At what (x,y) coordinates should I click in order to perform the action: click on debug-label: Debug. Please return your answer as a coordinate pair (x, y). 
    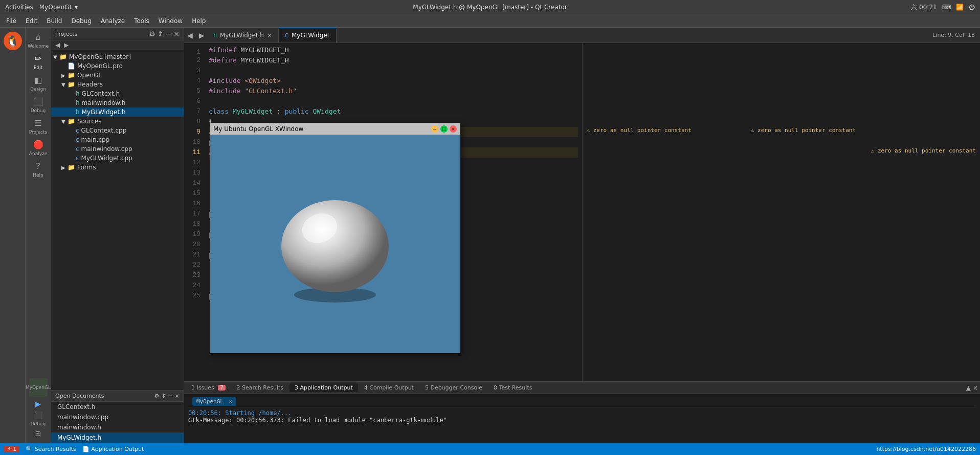
    Looking at the image, I should click on (38, 111).